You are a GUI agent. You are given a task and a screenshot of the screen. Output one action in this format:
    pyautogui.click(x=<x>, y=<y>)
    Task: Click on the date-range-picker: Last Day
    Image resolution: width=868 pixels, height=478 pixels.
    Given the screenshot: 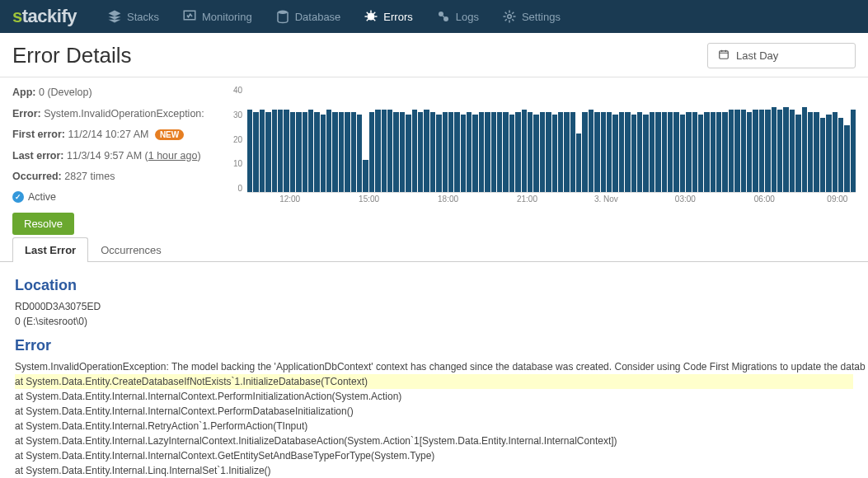 What is the action you would take?
    pyautogui.click(x=781, y=56)
    